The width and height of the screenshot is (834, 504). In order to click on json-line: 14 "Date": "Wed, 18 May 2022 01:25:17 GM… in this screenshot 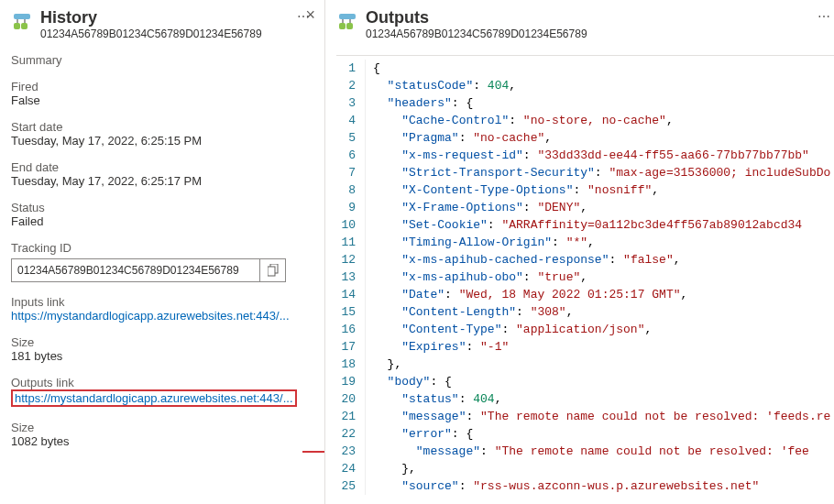, I will do `click(585, 295)`.